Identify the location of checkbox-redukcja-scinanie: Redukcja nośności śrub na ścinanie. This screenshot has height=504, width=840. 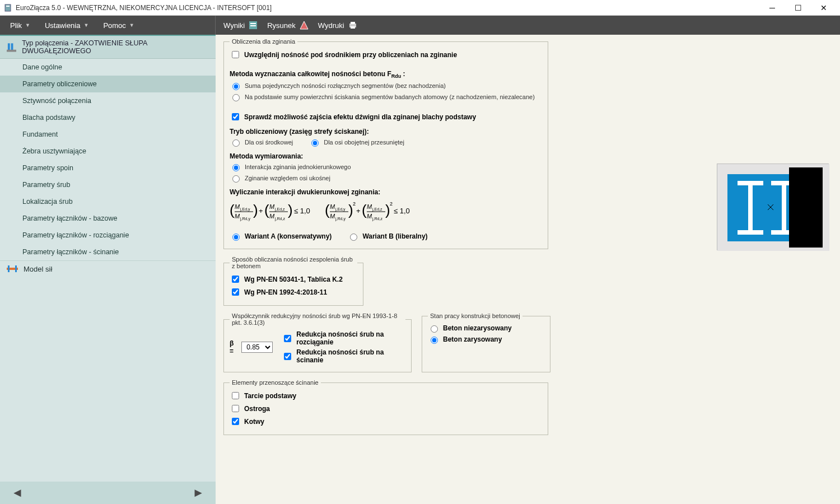
(344, 356).